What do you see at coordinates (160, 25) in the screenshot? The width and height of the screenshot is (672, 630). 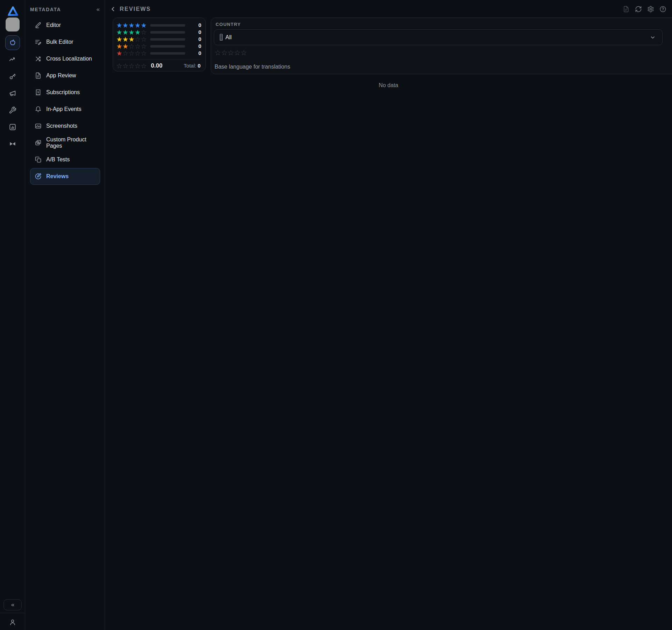 I see `rating-row-5: ★★★★★ 0` at bounding box center [160, 25].